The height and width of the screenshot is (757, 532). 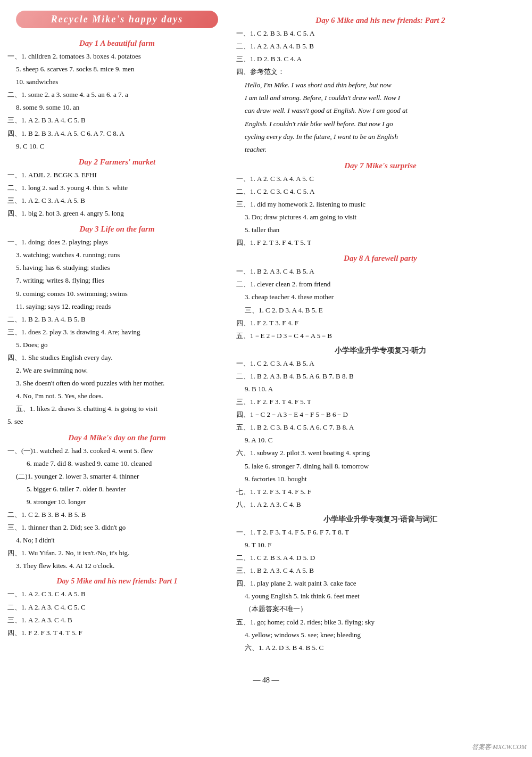 I want to click on grad-p-line8: 五、1. go; home; cold 2. rides; bike 3. fl…, so click(x=380, y=622).